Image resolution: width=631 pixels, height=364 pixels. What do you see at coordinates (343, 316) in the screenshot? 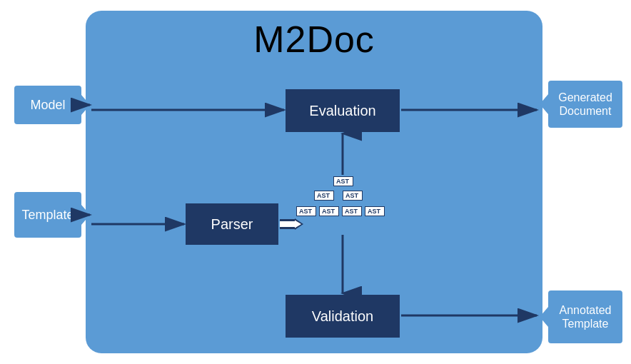
I see `validation-box: Validation` at bounding box center [343, 316].